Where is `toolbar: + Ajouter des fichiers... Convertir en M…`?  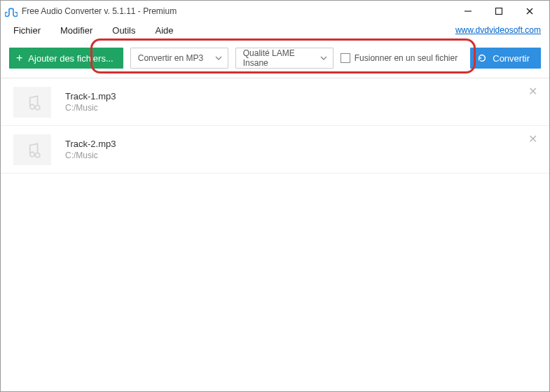 toolbar: + Ajouter des fichiers... Convertir en M… is located at coordinates (275, 59).